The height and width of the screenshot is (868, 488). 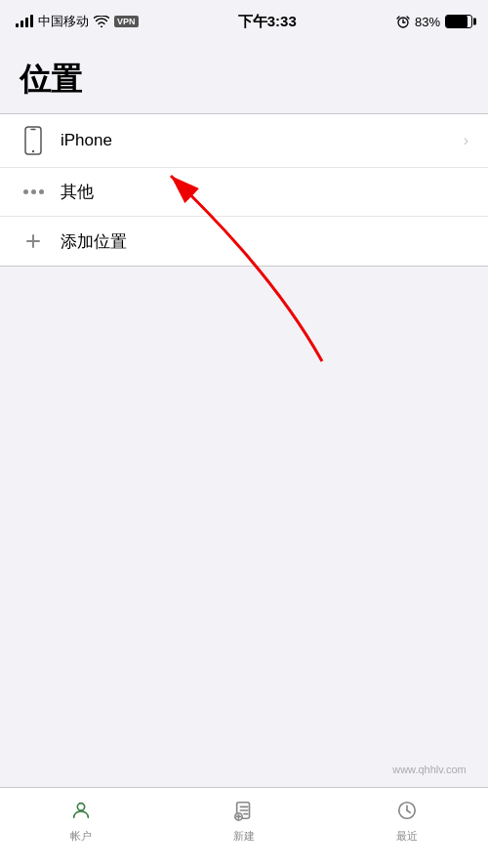 What do you see at coordinates (244, 192) in the screenshot?
I see `list-item-other: 其他` at bounding box center [244, 192].